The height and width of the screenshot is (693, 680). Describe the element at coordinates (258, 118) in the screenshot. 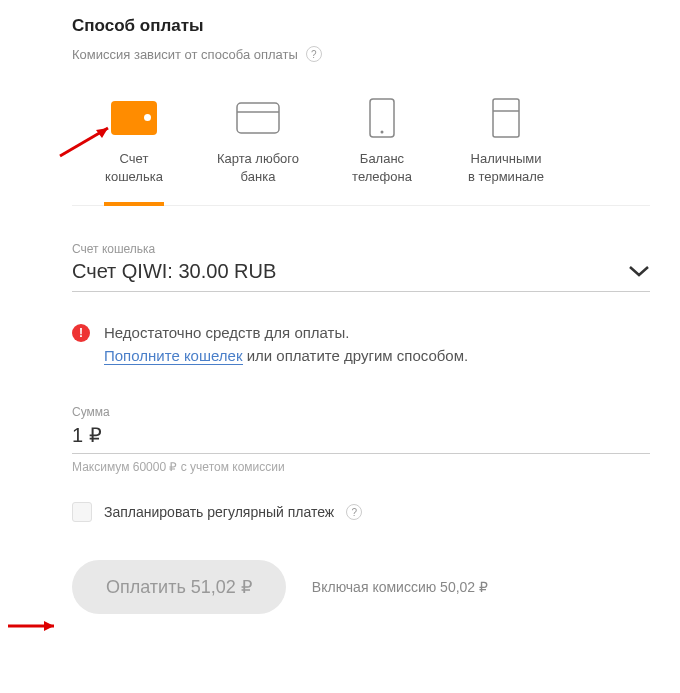

I see `card-icon` at that location.